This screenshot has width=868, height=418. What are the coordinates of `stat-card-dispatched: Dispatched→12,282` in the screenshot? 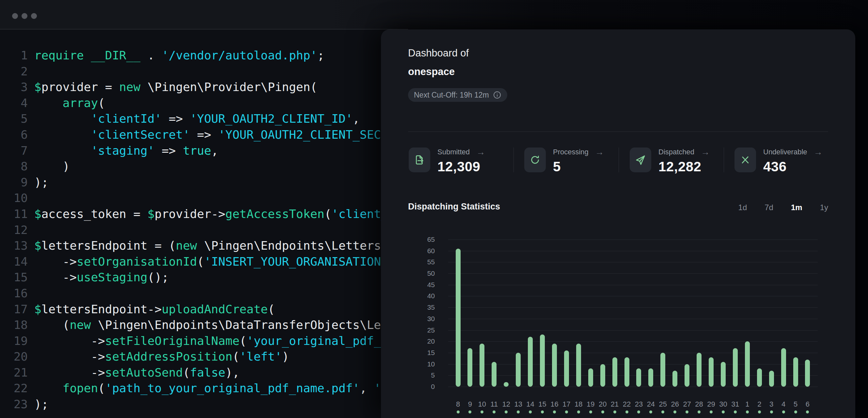 It's located at (670, 161).